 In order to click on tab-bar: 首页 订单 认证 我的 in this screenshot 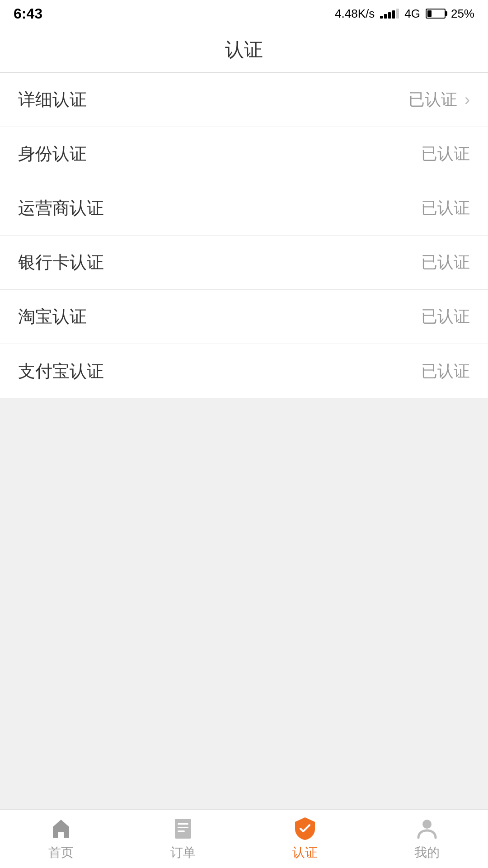, I will do `click(244, 839)`.